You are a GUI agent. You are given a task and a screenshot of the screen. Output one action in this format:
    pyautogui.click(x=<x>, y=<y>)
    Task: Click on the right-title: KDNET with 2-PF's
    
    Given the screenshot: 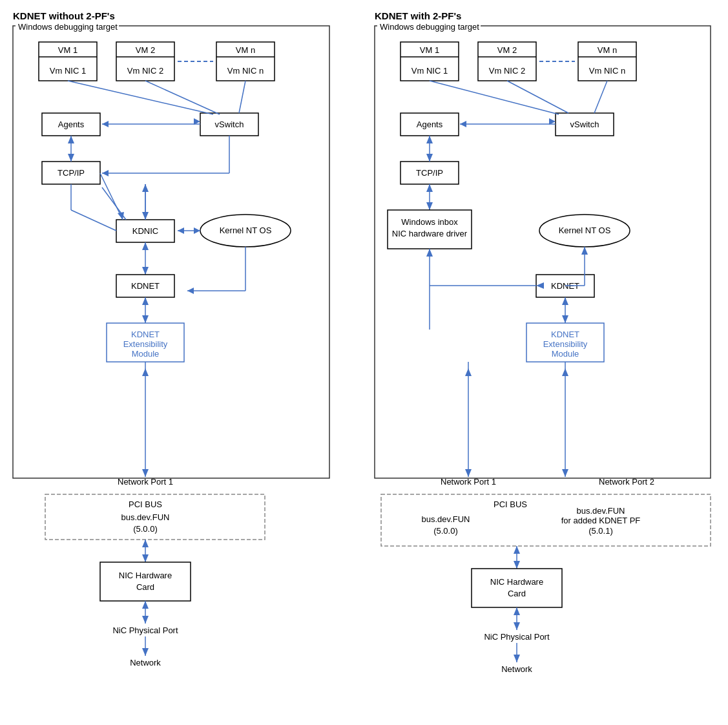 What is the action you would take?
    pyautogui.click(x=418, y=16)
    